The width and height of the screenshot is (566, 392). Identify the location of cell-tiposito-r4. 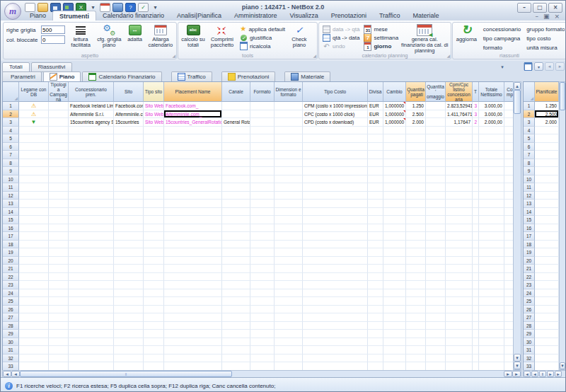
(154, 131).